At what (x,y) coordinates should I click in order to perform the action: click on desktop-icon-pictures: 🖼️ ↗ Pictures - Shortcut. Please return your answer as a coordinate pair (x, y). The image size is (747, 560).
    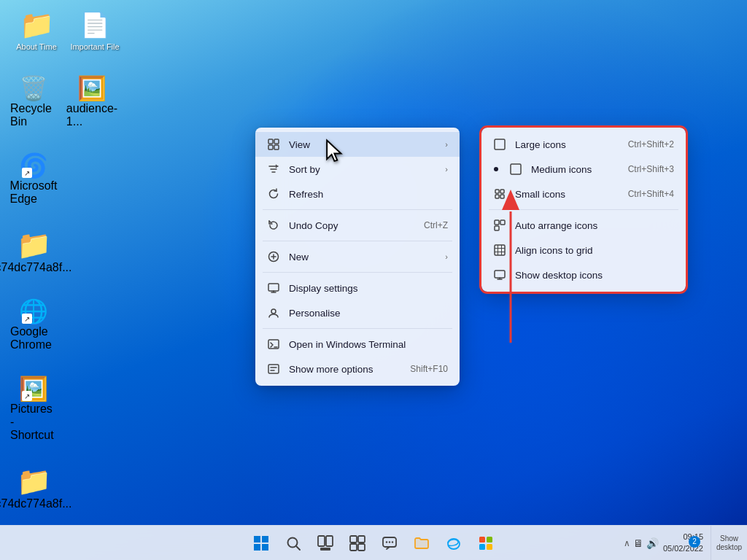
    Looking at the image, I should click on (34, 408).